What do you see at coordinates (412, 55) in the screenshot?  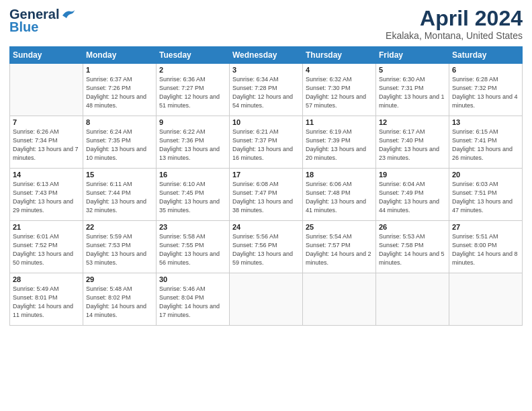 I see `header-friday: Friday` at bounding box center [412, 55].